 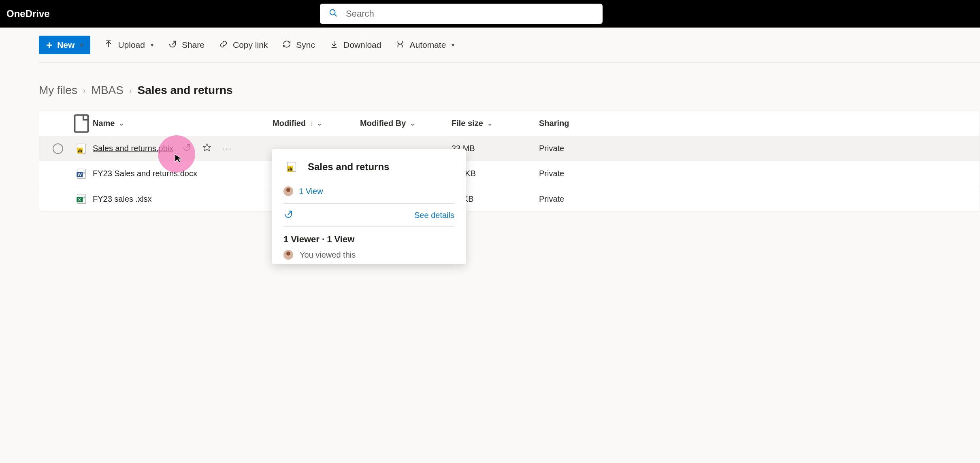 What do you see at coordinates (289, 123) in the screenshot?
I see `col-modified-label: Modified` at bounding box center [289, 123].